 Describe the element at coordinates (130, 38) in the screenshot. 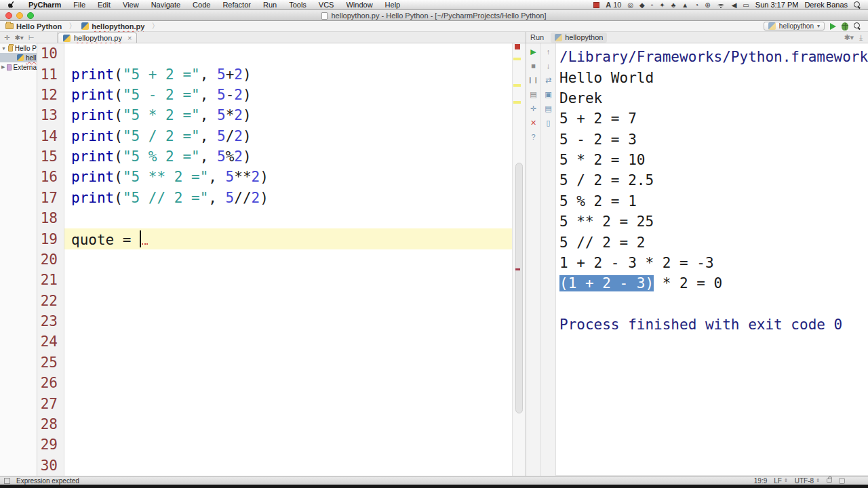

I see `close-tab-icon: ×` at that location.